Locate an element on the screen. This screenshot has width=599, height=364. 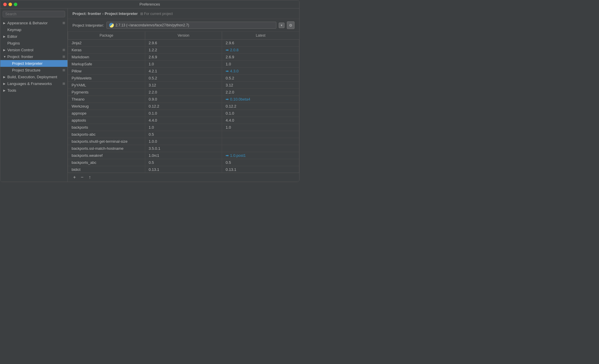
sidebar-item-keymap: Keymap is located at coordinates (34, 30).